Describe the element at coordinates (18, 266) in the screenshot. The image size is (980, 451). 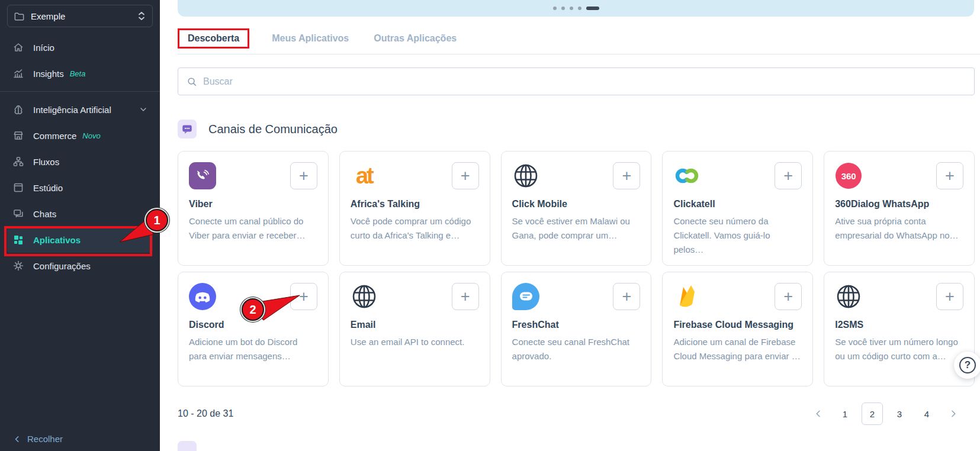
I see `gear-icon` at that location.